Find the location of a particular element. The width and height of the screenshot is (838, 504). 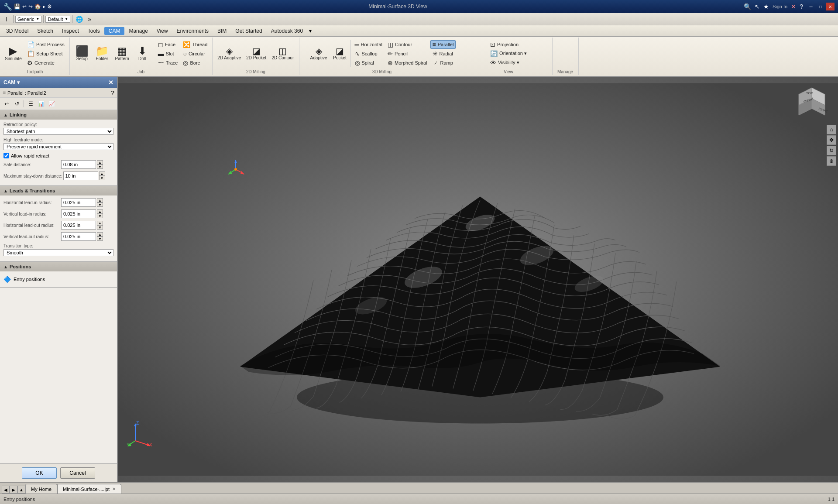

tab-my-home: My Home is located at coordinates (41, 489).